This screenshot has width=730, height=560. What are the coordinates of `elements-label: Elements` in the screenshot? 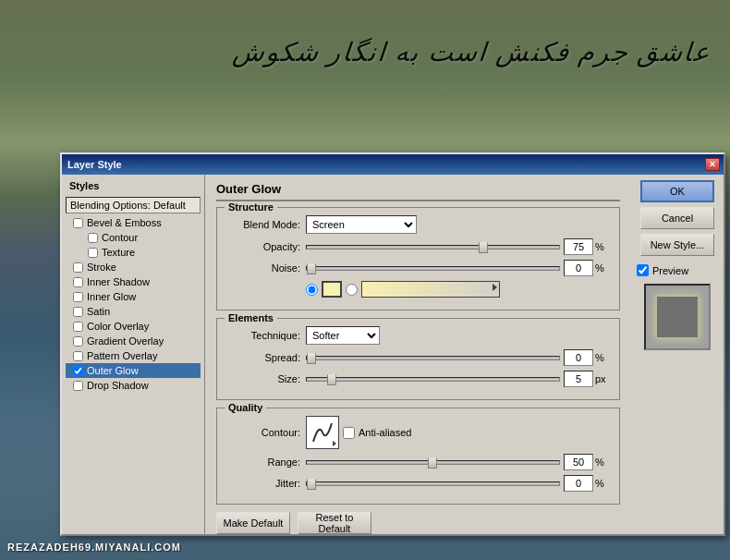 It's located at (251, 318).